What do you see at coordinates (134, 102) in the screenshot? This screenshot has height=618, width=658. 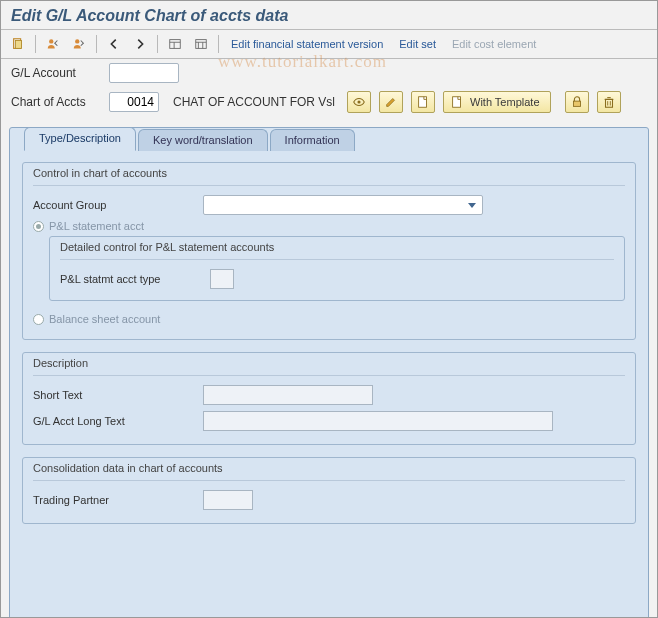 I see `chart-of-accts-input` at bounding box center [134, 102].